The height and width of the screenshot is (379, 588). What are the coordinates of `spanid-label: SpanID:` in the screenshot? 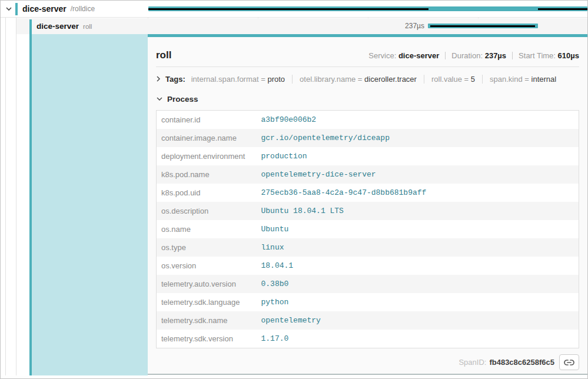 It's located at (472, 363).